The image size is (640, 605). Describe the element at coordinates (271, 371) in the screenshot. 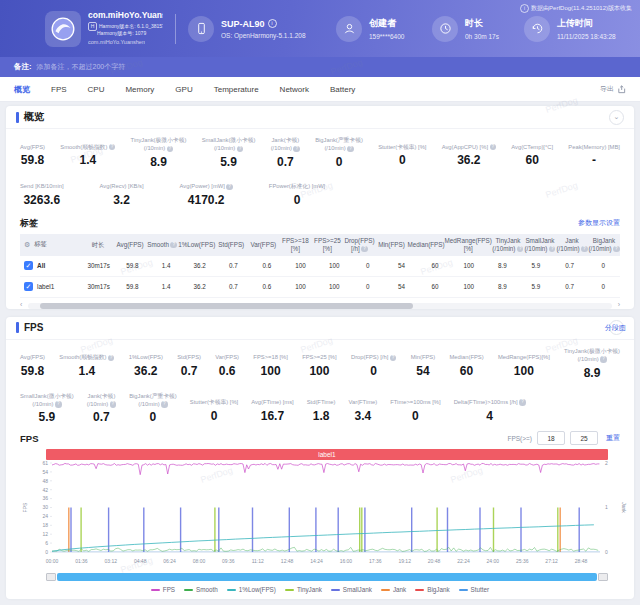

I see `metric-value: 100` at that location.